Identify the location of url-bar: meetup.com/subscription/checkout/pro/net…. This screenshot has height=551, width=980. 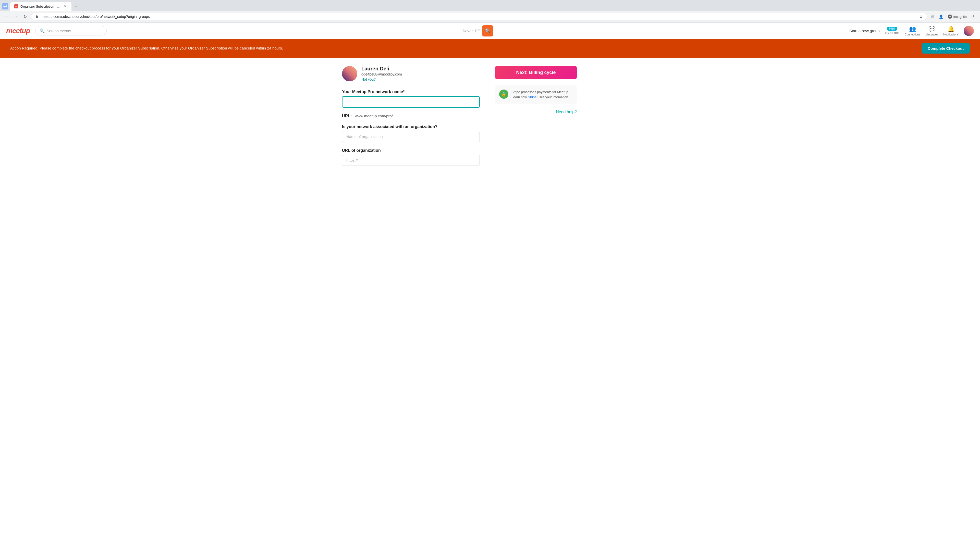
(479, 17).